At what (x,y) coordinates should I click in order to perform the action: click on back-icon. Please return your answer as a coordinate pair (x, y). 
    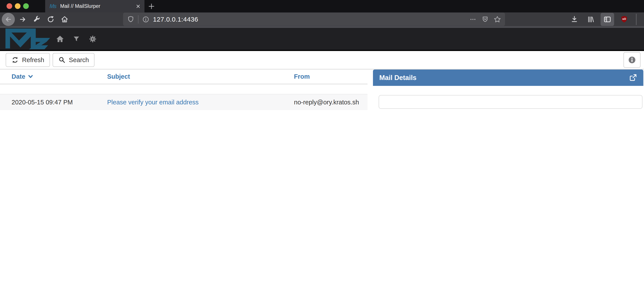
    Looking at the image, I should click on (8, 19).